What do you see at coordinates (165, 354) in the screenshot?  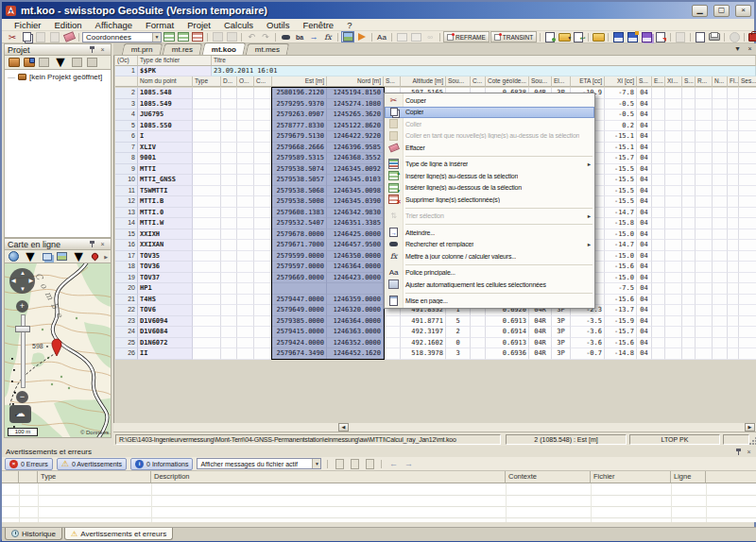 I see `grid-cell: II` at bounding box center [165, 354].